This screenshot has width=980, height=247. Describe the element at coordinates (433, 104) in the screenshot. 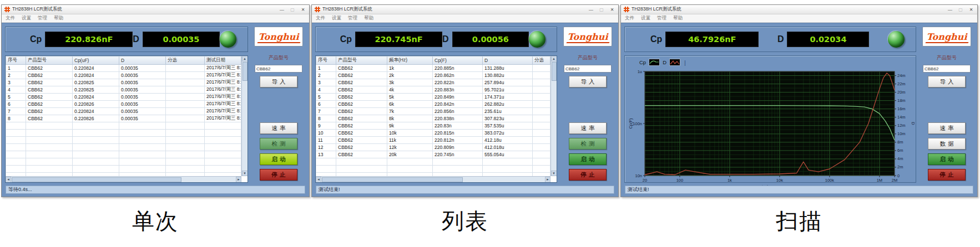

I see `table-row: 6CBB626k220.842n262.882u` at that location.